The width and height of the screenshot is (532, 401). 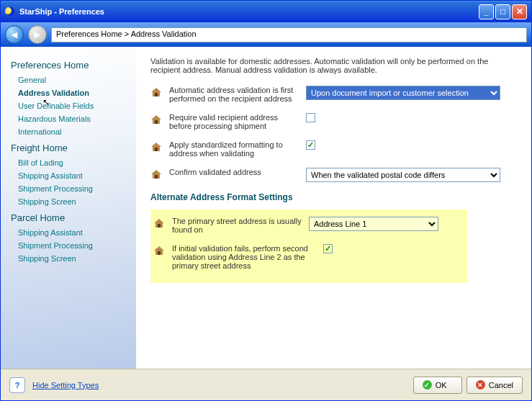 I want to click on sidebar-item-international: International, so click(x=70, y=132).